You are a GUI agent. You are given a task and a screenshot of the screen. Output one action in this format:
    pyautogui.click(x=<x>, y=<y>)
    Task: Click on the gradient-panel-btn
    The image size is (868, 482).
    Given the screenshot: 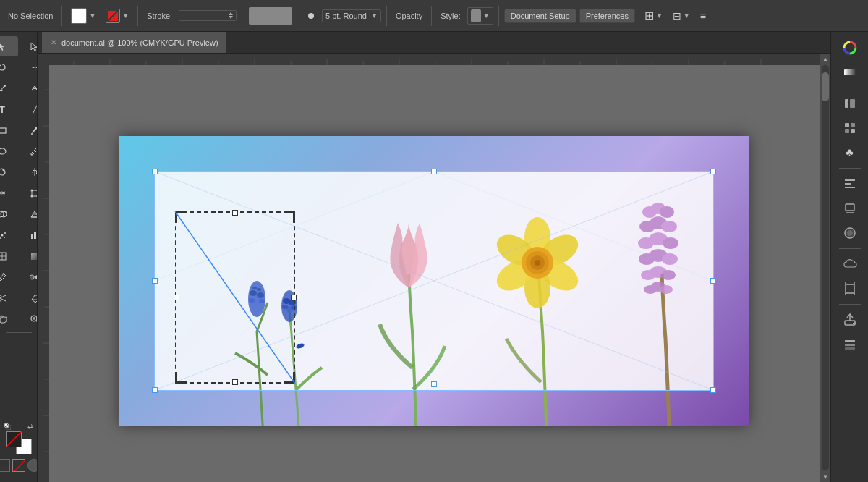 What is the action you would take?
    pyautogui.click(x=850, y=72)
    